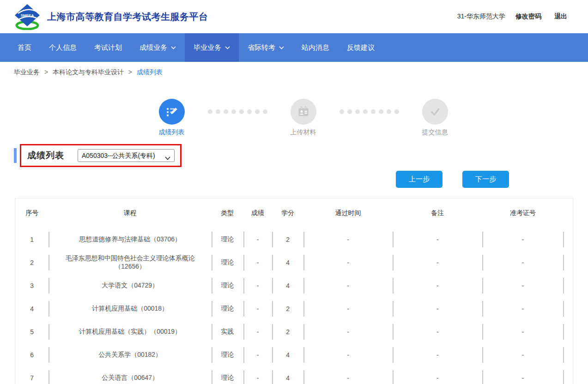 The width and height of the screenshot is (588, 384). Describe the element at coordinates (294, 332) in the screenshot. I see `table-row: 5 计算机应用基础（实践）（00019） 实践 - 2 - - -` at that location.